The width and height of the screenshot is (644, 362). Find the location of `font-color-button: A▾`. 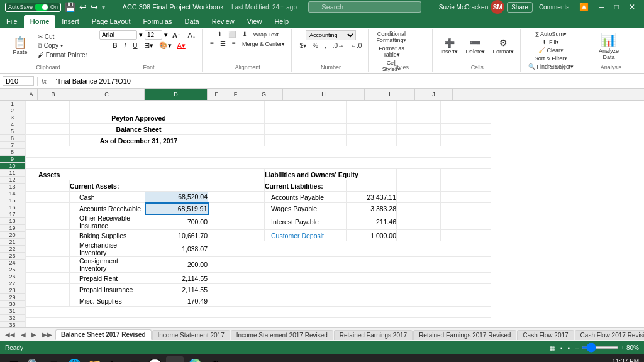

font-color-button: A▾ is located at coordinates (181, 45).